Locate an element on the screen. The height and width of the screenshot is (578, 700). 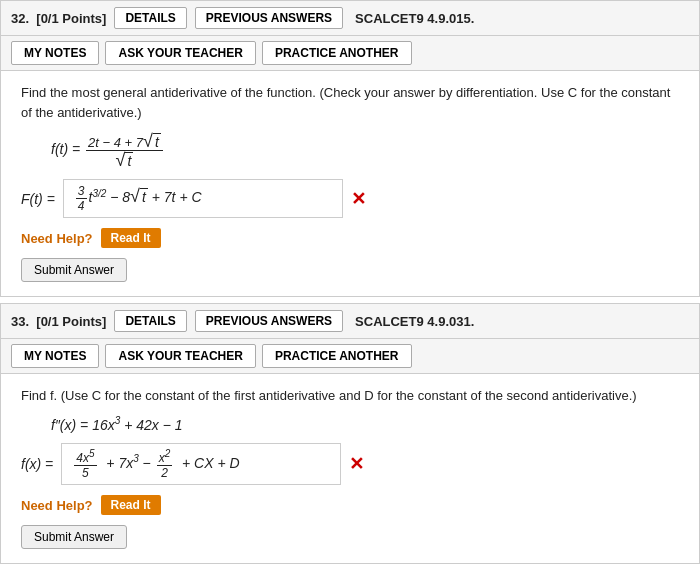
q33-answer-content: 4x5 5 + 7x3 − x2 2 + CX + D is located at coordinates (156, 464).